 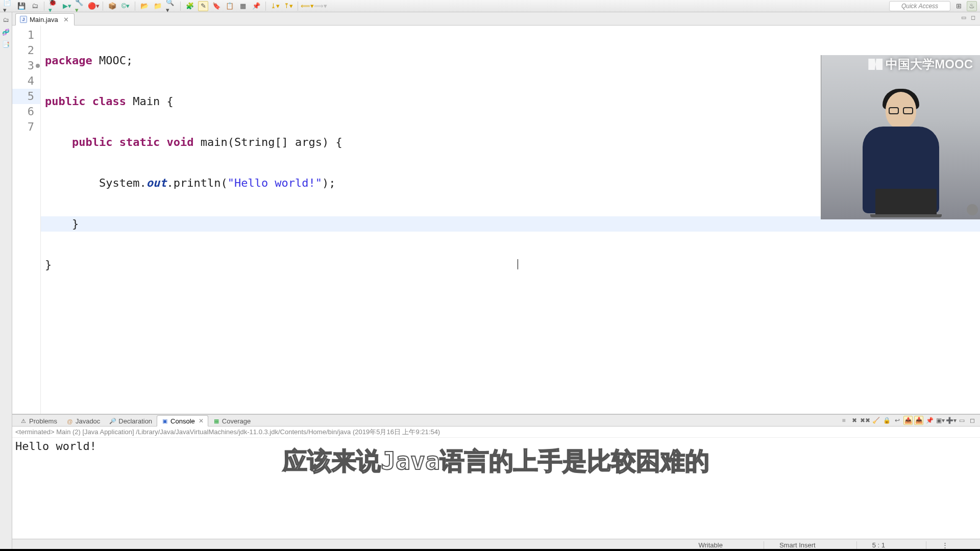 I want to click on open-perspective-icon: ⊞, so click(x=959, y=6).